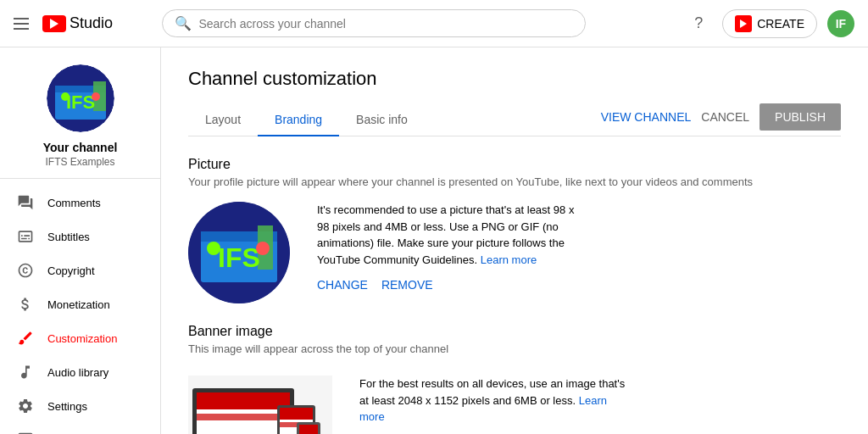 The image size is (868, 434). Describe the element at coordinates (515, 79) in the screenshot. I see `page-title: Channel customization` at that location.